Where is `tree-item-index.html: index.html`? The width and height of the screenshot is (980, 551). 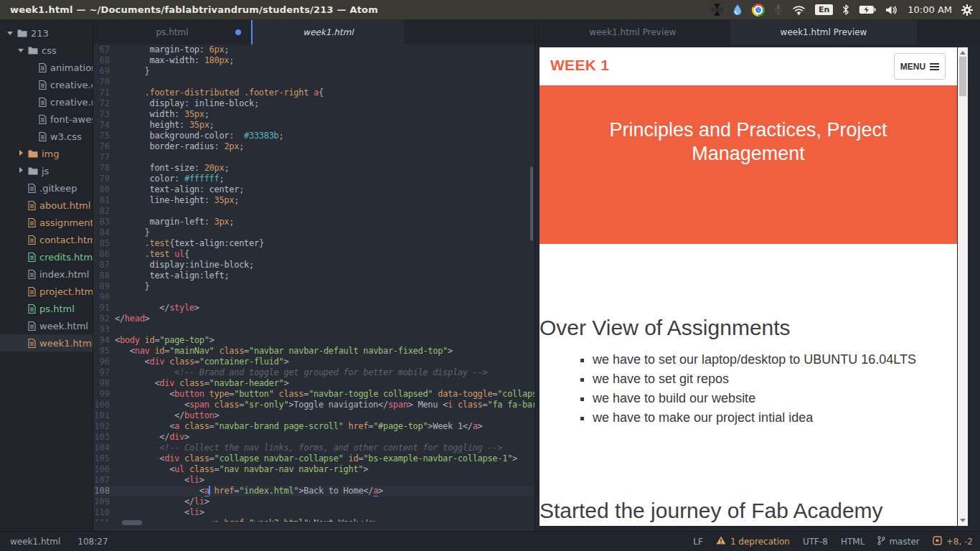 tree-item-index.html: index.html is located at coordinates (46, 274).